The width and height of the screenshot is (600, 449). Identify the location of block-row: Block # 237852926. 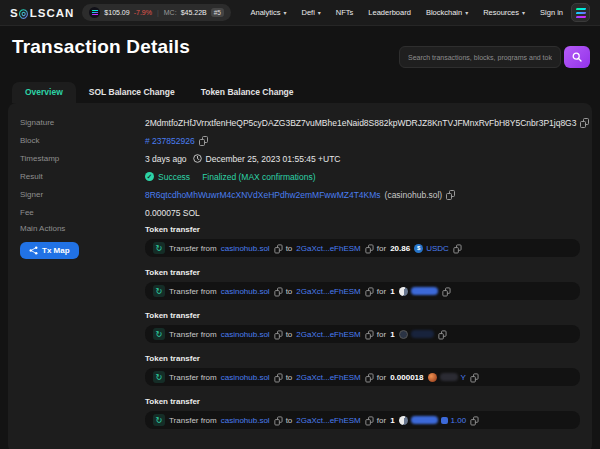
(300, 140).